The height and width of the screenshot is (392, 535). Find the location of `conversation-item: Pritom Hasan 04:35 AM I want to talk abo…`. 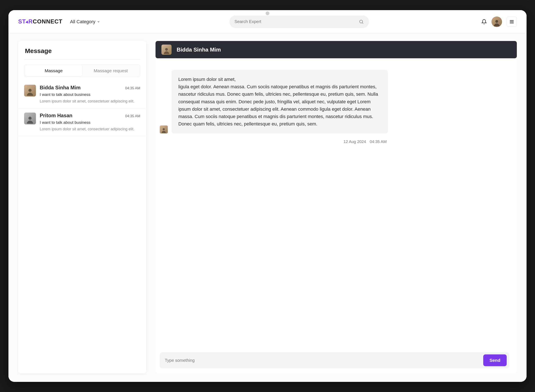

conversation-item: Pritom Hasan 04:35 AM I want to talk abo… is located at coordinates (82, 122).